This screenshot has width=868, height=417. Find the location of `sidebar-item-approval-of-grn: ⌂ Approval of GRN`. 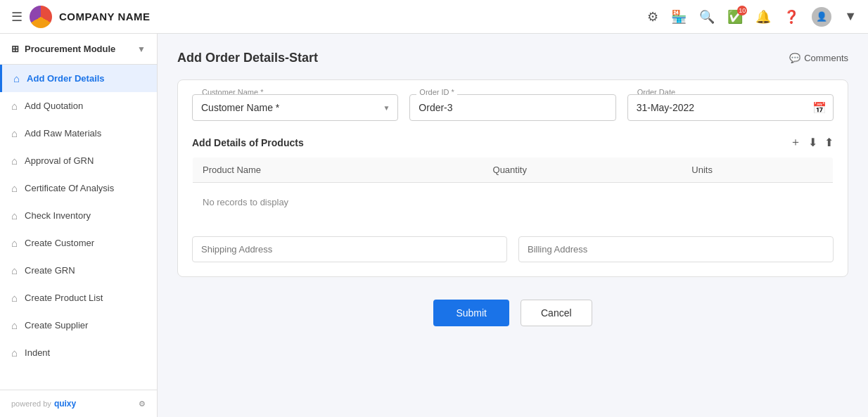

sidebar-item-approval-of-grn: ⌂ Approval of GRN is located at coordinates (79, 160).